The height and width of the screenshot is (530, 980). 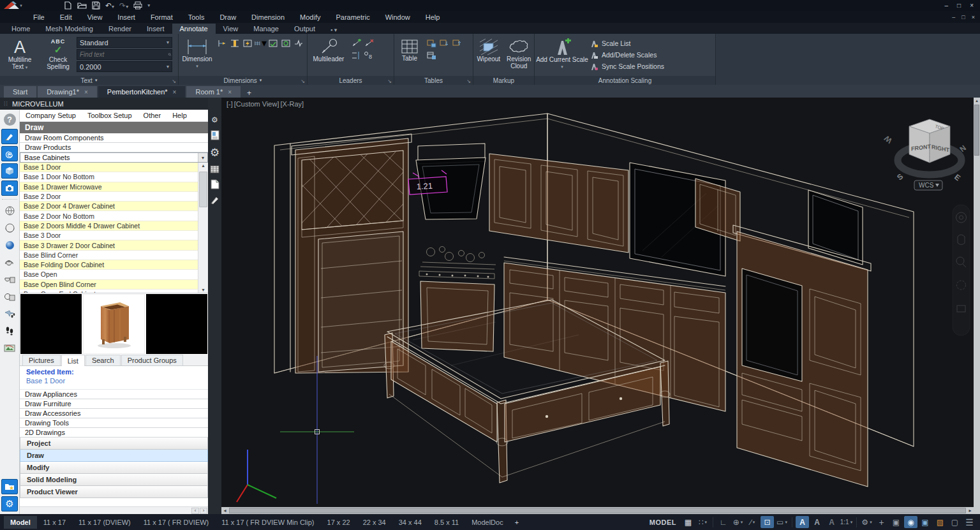 I want to click on wcs-control: WCS, so click(x=928, y=185).